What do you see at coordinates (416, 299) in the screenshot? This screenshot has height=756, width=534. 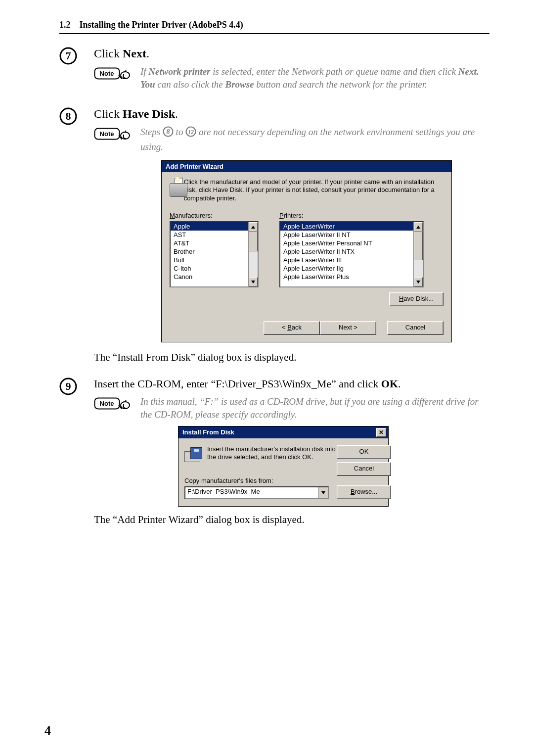 I see `have-disk-button: Have Disk...` at bounding box center [416, 299].